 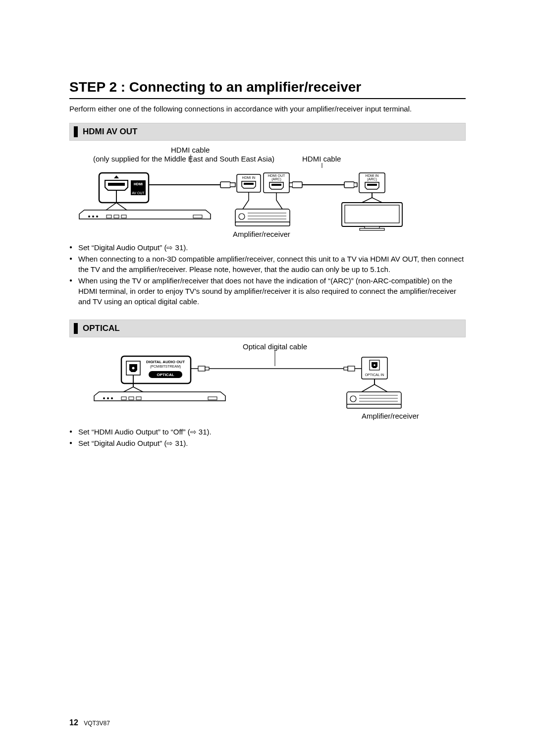 I want to click on label-amplifier: Amplifier/receiver, so click(x=262, y=234).